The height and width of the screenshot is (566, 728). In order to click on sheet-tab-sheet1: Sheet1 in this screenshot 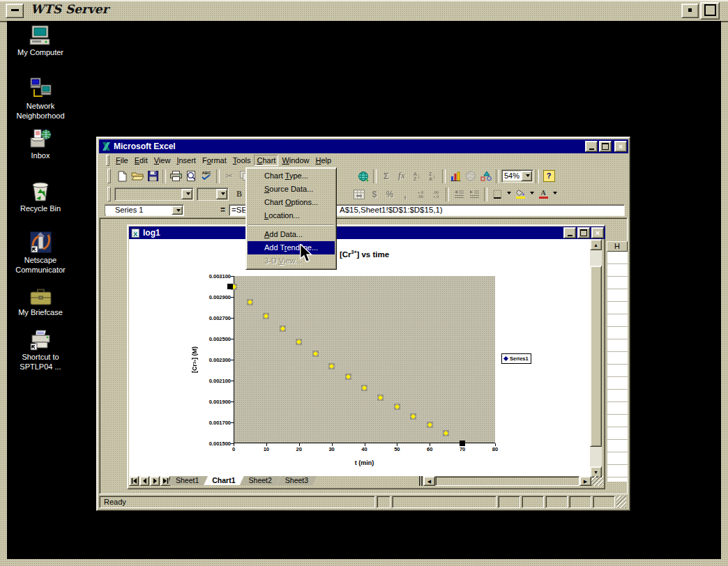, I will do `click(187, 481)`.